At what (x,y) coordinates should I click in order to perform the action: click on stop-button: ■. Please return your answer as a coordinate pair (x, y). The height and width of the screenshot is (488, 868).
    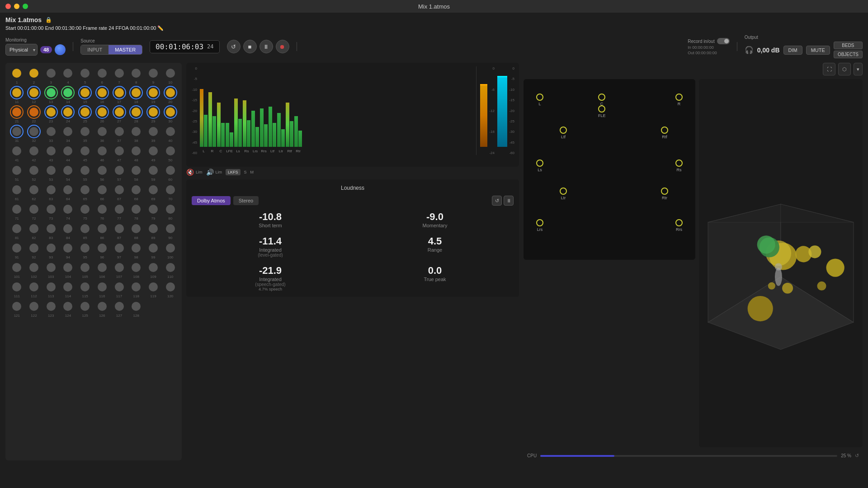
    Looking at the image, I should click on (250, 47).